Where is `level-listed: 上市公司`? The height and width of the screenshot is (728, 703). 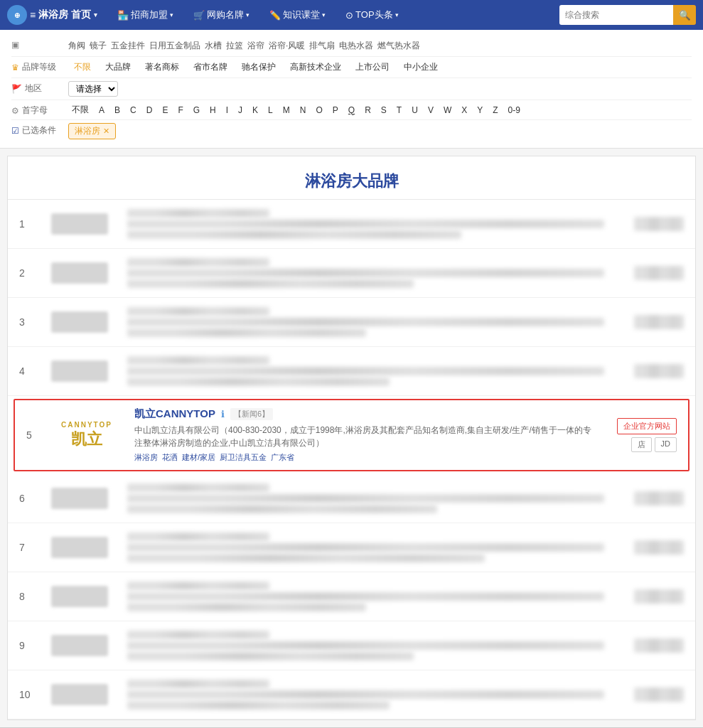
level-listed: 上市公司 is located at coordinates (372, 67).